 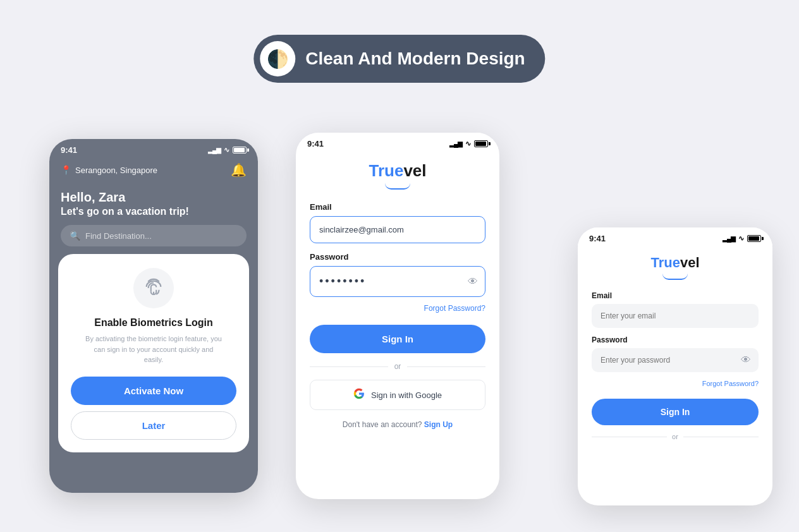 I want to click on wifi-icon: ∿, so click(x=226, y=150).